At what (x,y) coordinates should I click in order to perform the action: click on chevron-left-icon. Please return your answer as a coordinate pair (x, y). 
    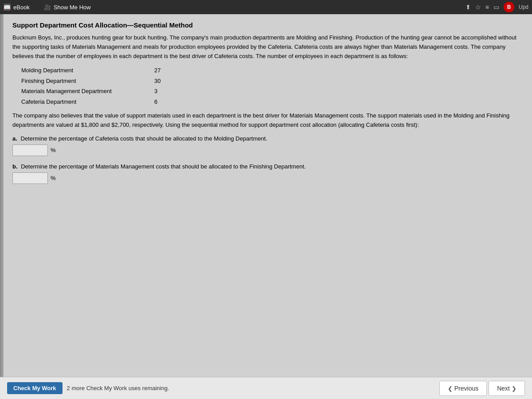
    Looking at the image, I should click on (450, 388).